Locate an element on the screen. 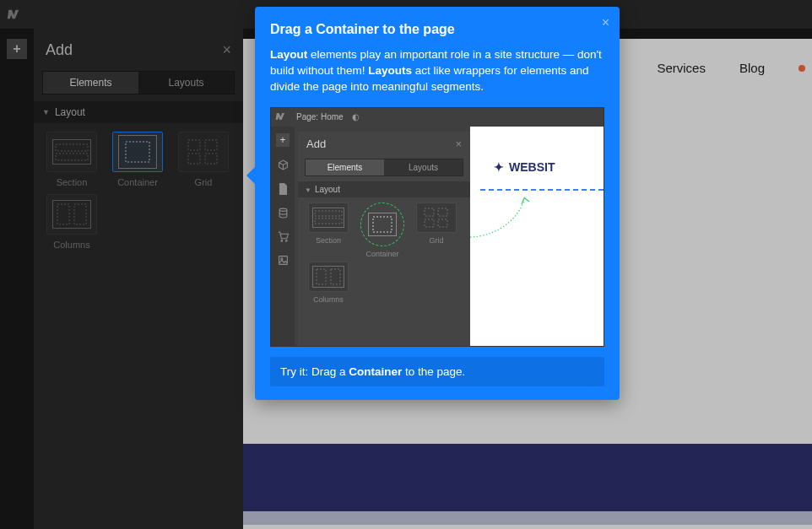 The image size is (812, 529). nav-blog: Blog is located at coordinates (752, 67).